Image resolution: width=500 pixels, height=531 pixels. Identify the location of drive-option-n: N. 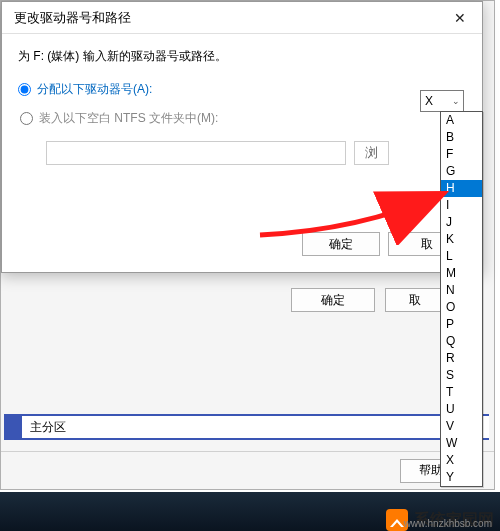
(462, 290).